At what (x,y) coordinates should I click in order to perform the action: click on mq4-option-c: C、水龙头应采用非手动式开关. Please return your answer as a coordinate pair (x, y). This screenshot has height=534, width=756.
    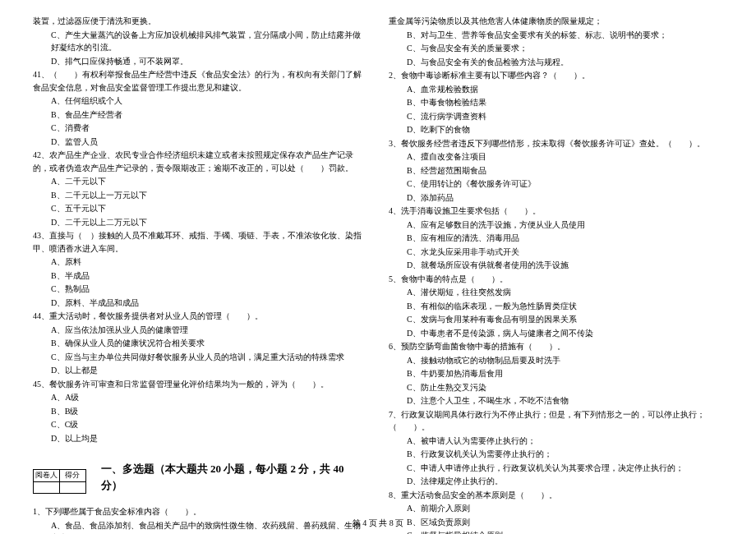
    Looking at the image, I should click on (555, 252).